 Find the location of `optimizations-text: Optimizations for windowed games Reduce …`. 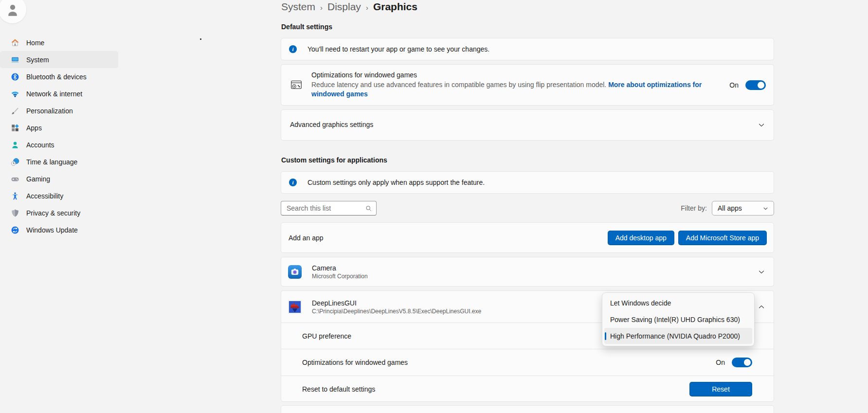

optimizations-text: Optimizations for windowed games Reduce … is located at coordinates (521, 85).